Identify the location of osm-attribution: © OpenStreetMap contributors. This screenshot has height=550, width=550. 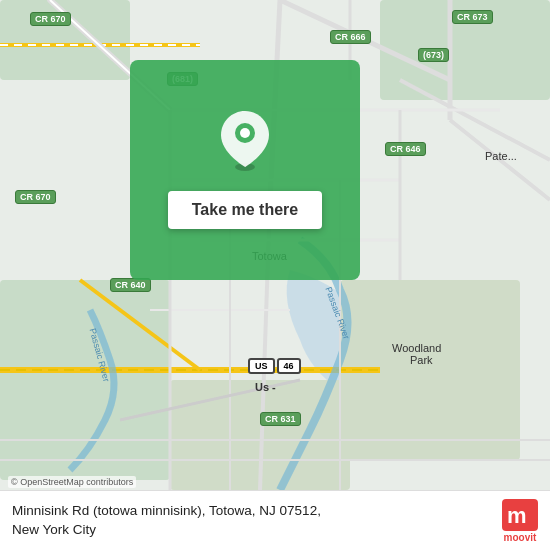
(72, 482).